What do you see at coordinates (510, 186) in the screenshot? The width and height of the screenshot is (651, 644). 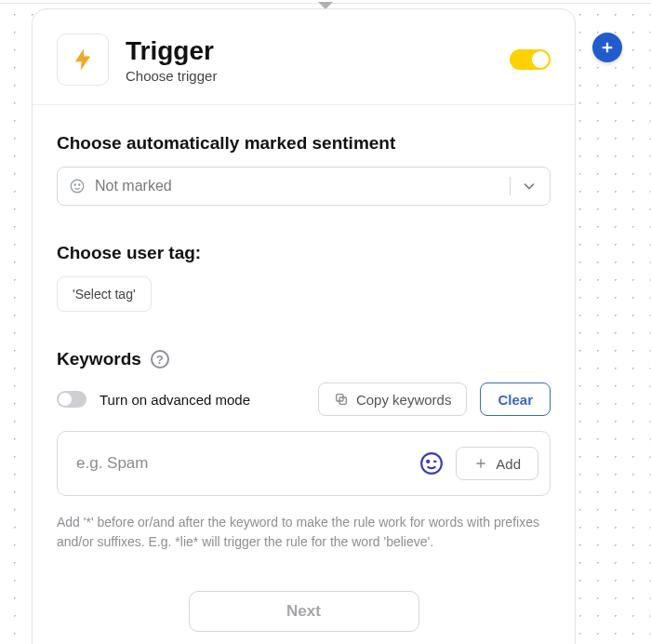 I see `select-separator` at bounding box center [510, 186].